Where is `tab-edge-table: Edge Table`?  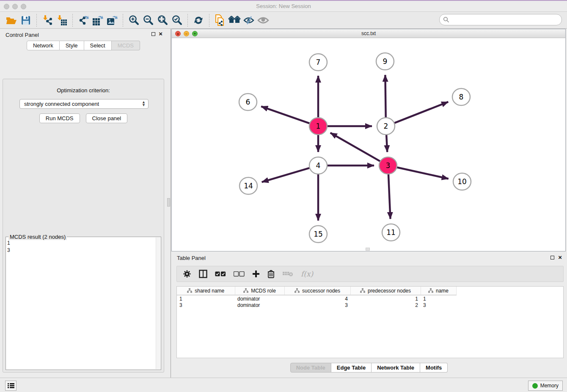 tab-edge-table: Edge Table is located at coordinates (351, 367).